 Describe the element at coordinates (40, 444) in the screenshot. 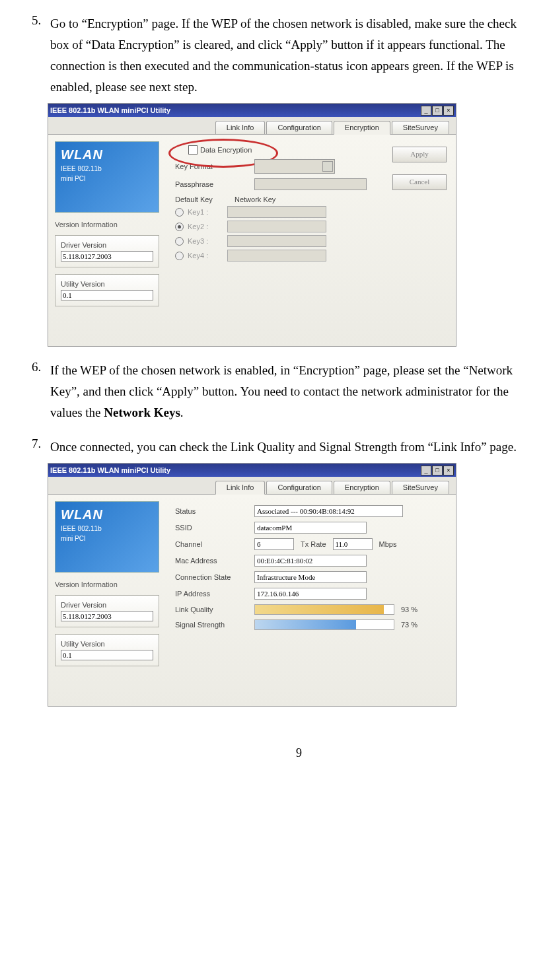

I see `step-number: 7.` at that location.